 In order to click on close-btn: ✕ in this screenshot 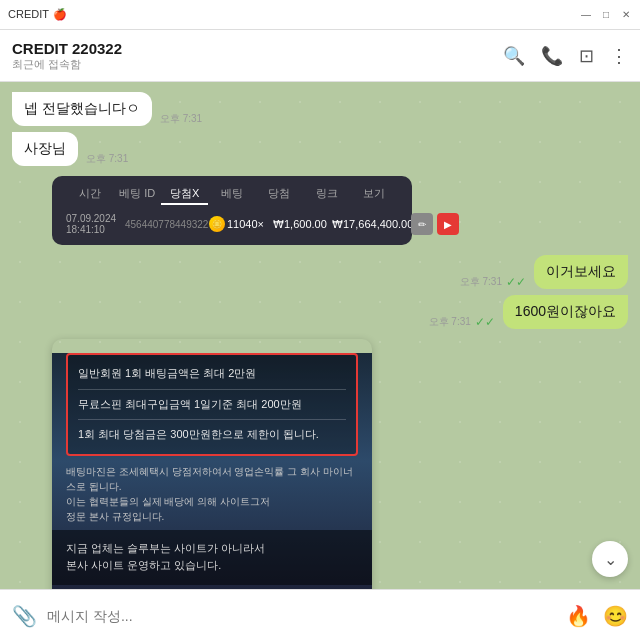, I will do `click(626, 15)`.